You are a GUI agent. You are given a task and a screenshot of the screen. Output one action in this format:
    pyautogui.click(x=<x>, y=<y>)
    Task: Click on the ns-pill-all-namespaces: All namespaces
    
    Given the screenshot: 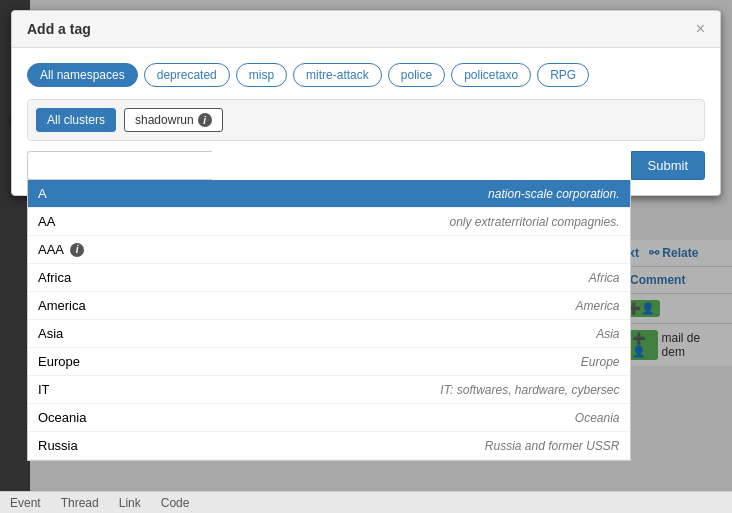 What is the action you would take?
    pyautogui.click(x=82, y=75)
    